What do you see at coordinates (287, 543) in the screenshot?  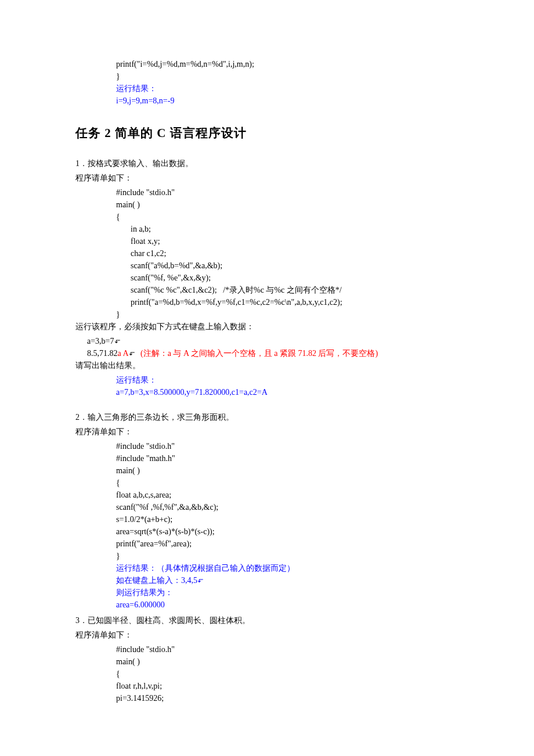 I see `code-line: printf("area=%f",area);` at bounding box center [287, 543].